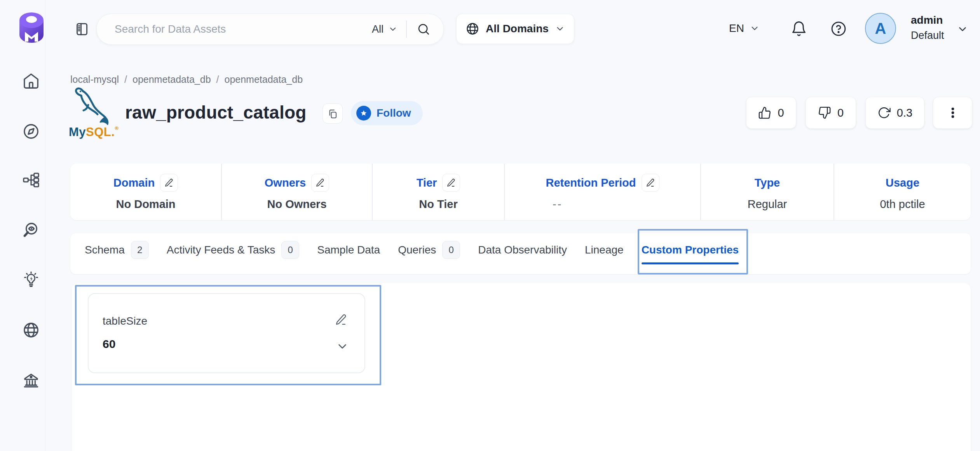 The height and width of the screenshot is (451, 980). I want to click on breadcrumb-item-database: openmetadata_db, so click(172, 79).